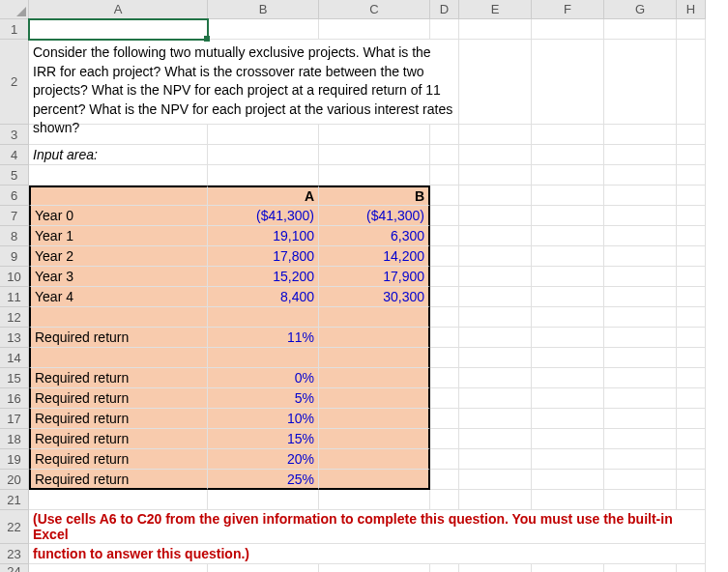  I want to click on cell-E16, so click(495, 398).